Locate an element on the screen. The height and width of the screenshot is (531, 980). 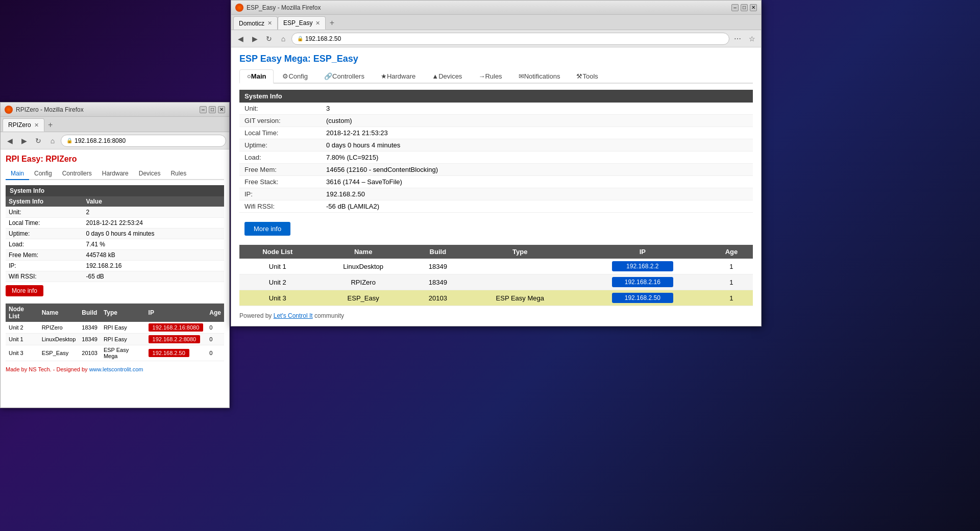
left-nav-bar: ◀ ▶ ↻ ⌂ 🔒 192.168.2.16:8080 is located at coordinates (115, 141).